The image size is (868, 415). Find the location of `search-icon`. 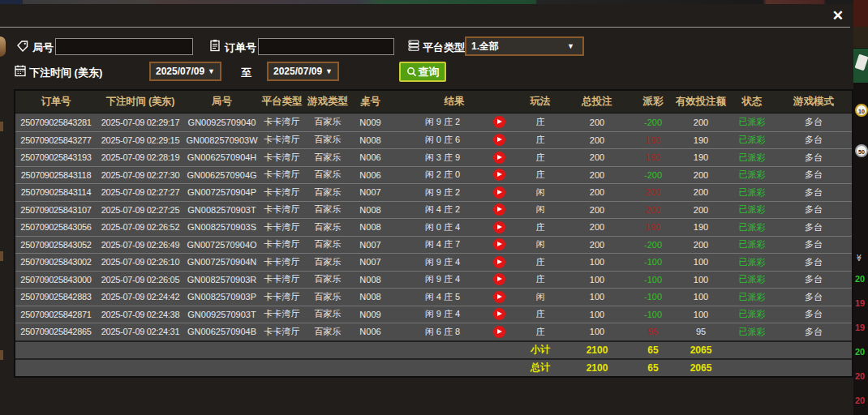

search-icon is located at coordinates (412, 71).